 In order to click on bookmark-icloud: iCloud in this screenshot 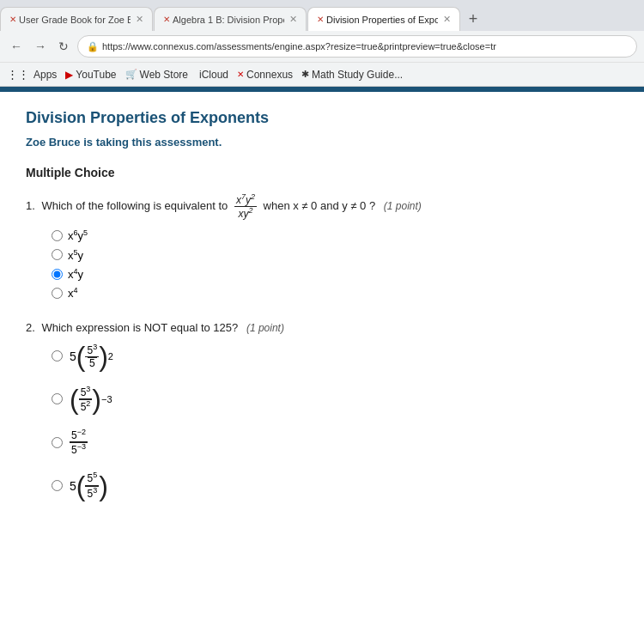, I will do `click(213, 75)`.